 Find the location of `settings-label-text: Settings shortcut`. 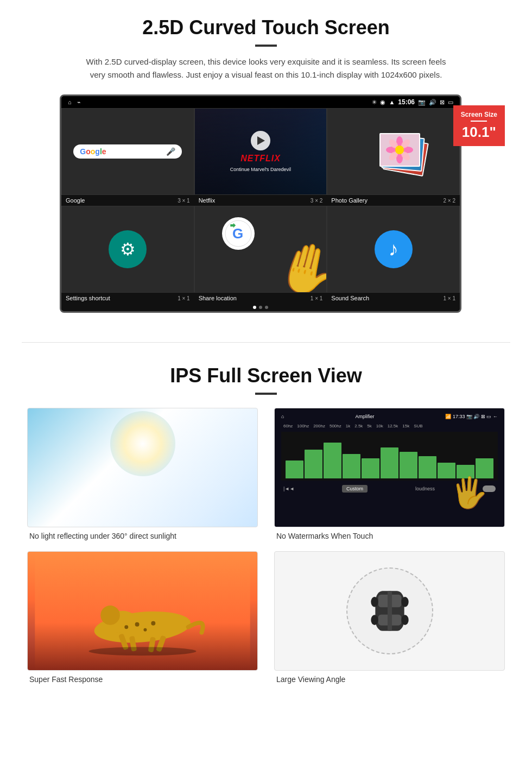

settings-label-text: Settings shortcut is located at coordinates (88, 298).